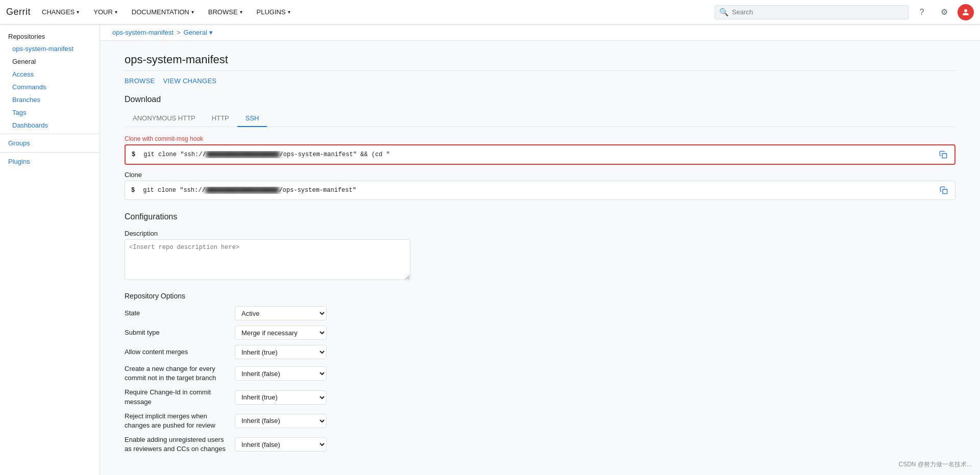 The width and height of the screenshot is (980, 475). I want to click on sidebar-item-groups: Groups, so click(50, 143).